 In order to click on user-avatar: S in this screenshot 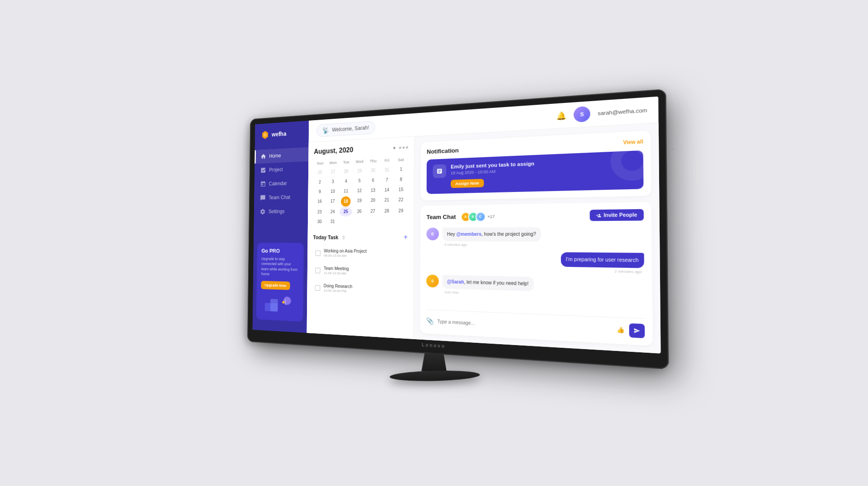, I will do `click(576, 119)`.